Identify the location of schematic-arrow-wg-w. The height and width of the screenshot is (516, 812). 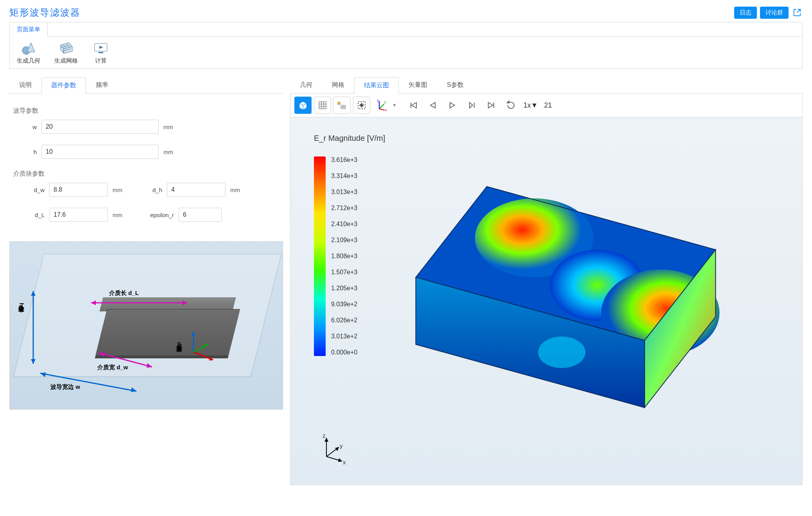
(90, 383).